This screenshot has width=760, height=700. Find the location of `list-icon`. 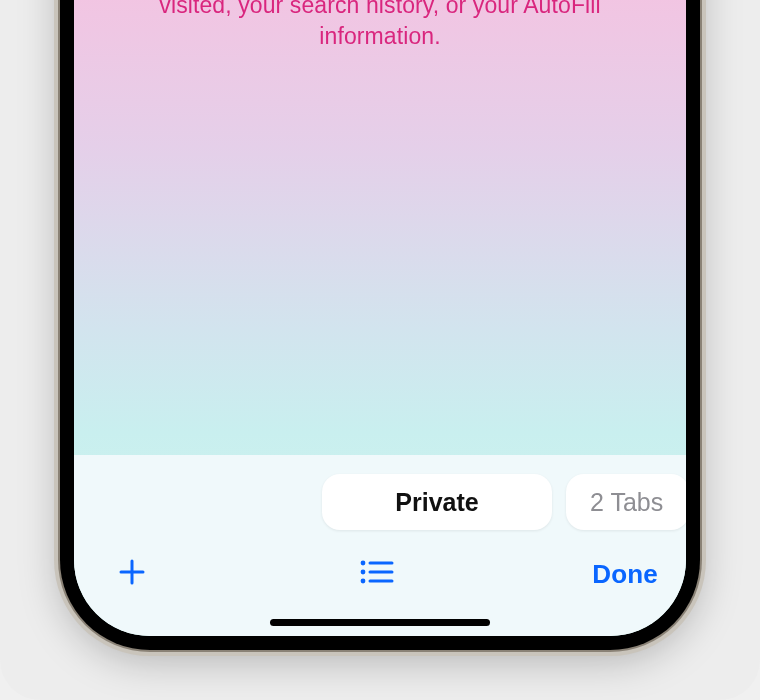

list-icon is located at coordinates (377, 574).